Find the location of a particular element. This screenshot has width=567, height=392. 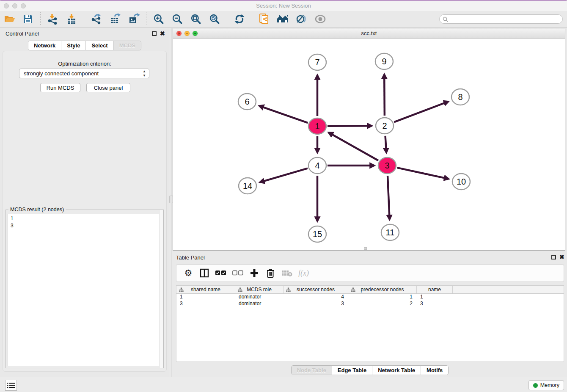

criterion-dropdown: strongly connected component ▲▼ is located at coordinates (84, 74).